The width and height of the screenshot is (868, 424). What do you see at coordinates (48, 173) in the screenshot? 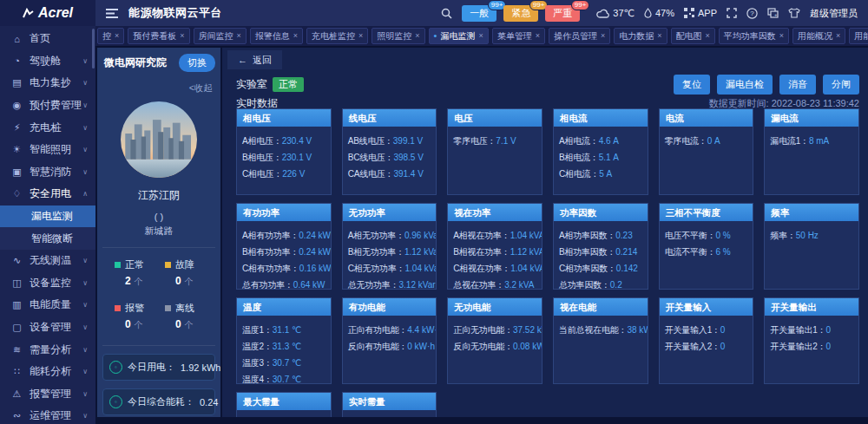
I see `sidebar-item-智慧消防: ▣智慧消防∨` at bounding box center [48, 173].